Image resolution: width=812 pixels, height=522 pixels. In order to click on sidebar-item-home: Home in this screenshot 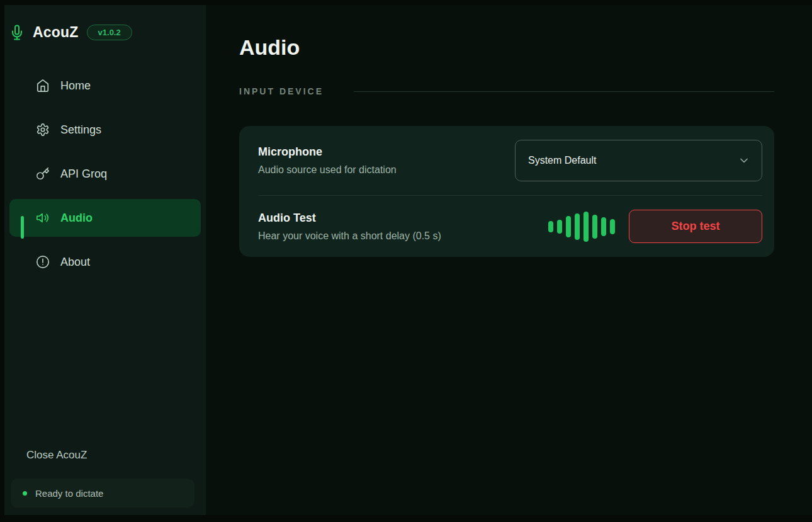, I will do `click(105, 86)`.